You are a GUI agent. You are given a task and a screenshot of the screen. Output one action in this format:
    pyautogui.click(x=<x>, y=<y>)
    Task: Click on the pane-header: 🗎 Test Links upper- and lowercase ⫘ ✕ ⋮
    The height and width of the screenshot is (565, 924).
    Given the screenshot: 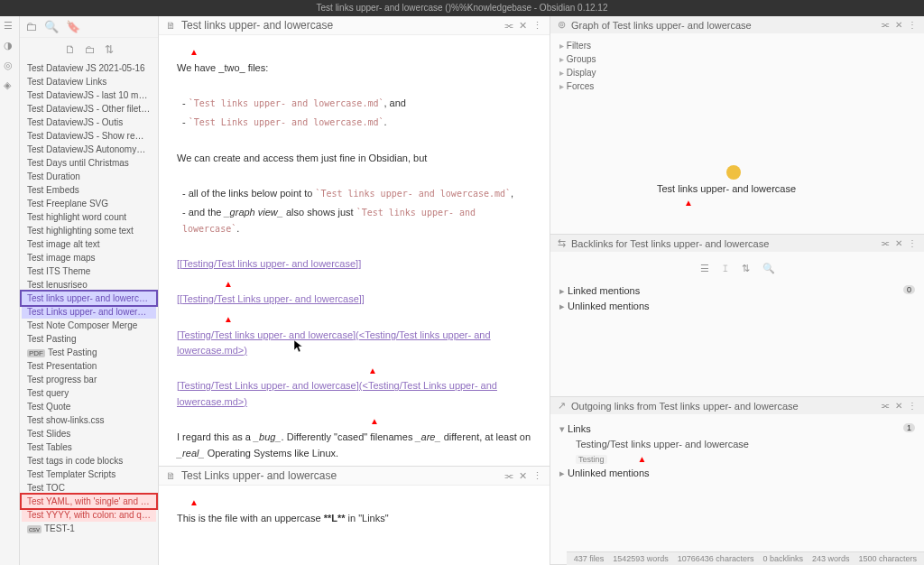 What is the action you would take?
    pyautogui.click(x=354, y=477)
    